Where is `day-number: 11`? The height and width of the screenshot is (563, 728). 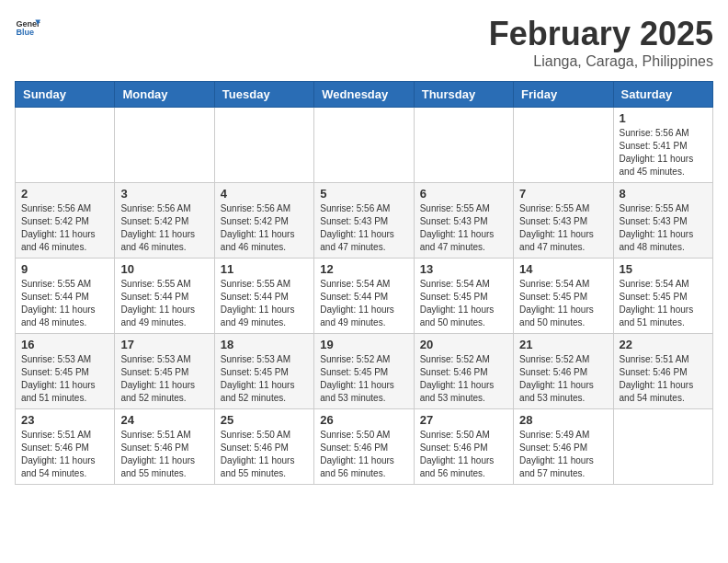 day-number: 11 is located at coordinates (265, 269).